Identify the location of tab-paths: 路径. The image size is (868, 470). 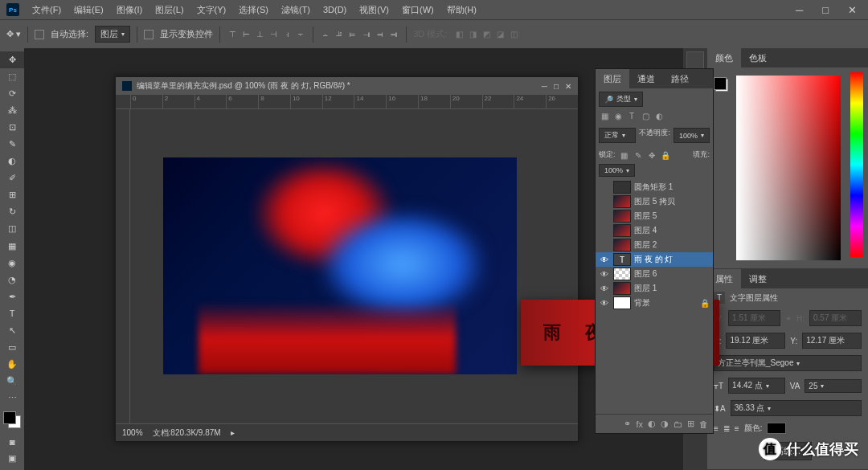
(680, 79).